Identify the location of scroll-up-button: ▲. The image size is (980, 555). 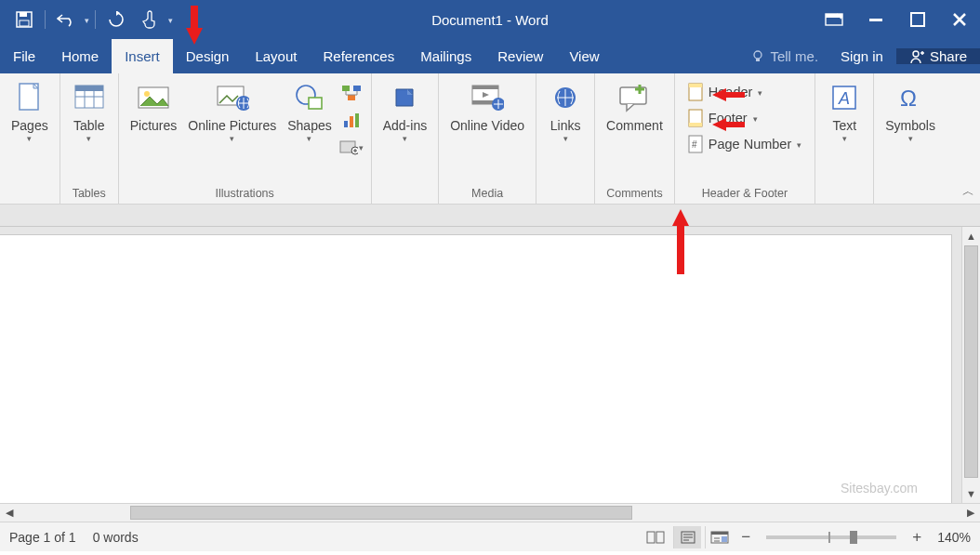
(971, 236).